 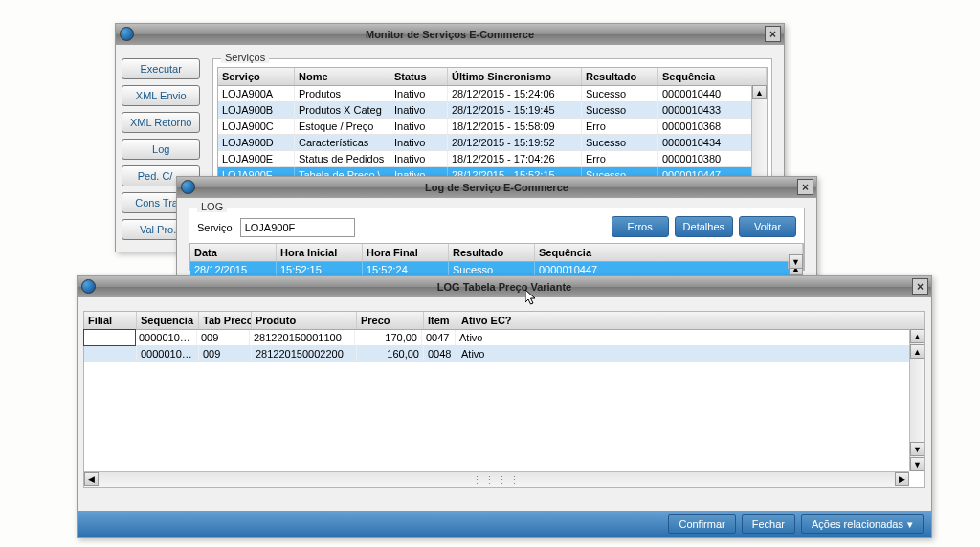 What do you see at coordinates (492, 94) in the screenshot?
I see `table-row: LOJA900A Produtos Inativo 28/12/2015 - 1…` at bounding box center [492, 94].